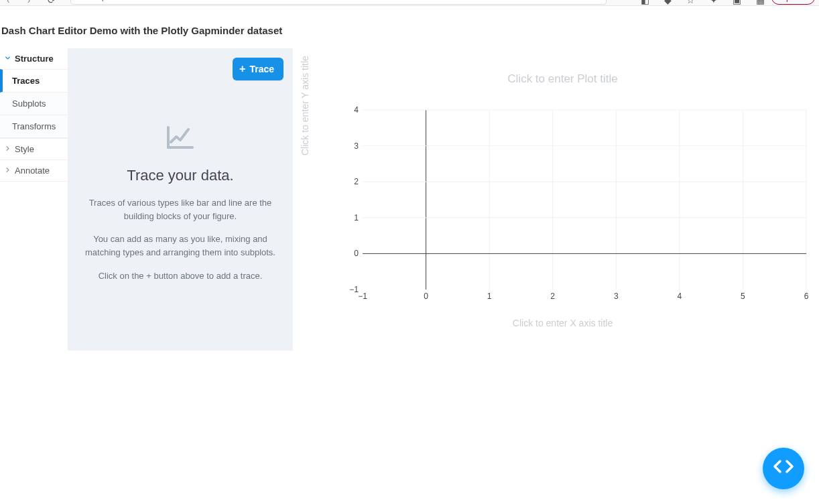 The width and height of the screenshot is (819, 504). What do you see at coordinates (34, 127) in the screenshot?
I see `sidebar-item-transforms: Transforms` at bounding box center [34, 127].